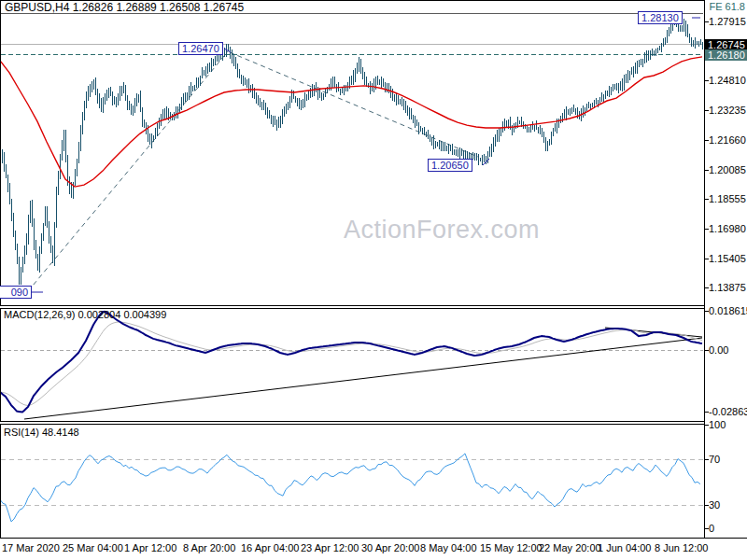 The width and height of the screenshot is (747, 560). Describe the element at coordinates (727, 287) in the screenshot. I see `price-tick-label: 1.13875` at that location.